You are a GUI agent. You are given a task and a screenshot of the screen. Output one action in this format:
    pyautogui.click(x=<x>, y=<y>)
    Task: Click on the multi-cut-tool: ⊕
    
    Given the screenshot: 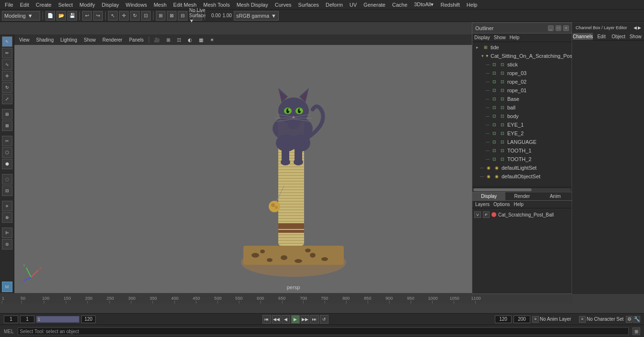 What is the action you would take?
    pyautogui.click(x=7, y=217)
    